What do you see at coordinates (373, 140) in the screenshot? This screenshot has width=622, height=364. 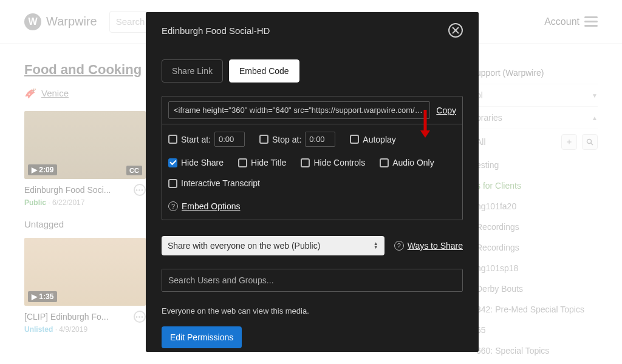 I see `autoplay-option: Autoplay` at bounding box center [373, 140].